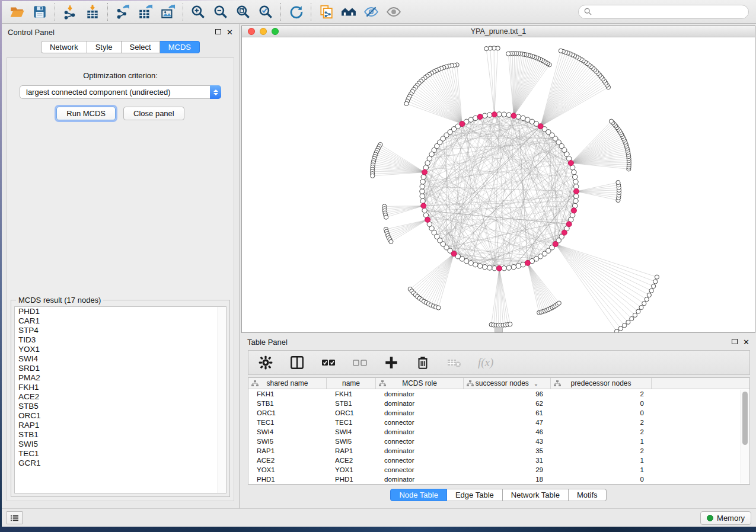 The height and width of the screenshot is (532, 756). I want to click on table-row: SWI5SWI5connector431, so click(499, 441).